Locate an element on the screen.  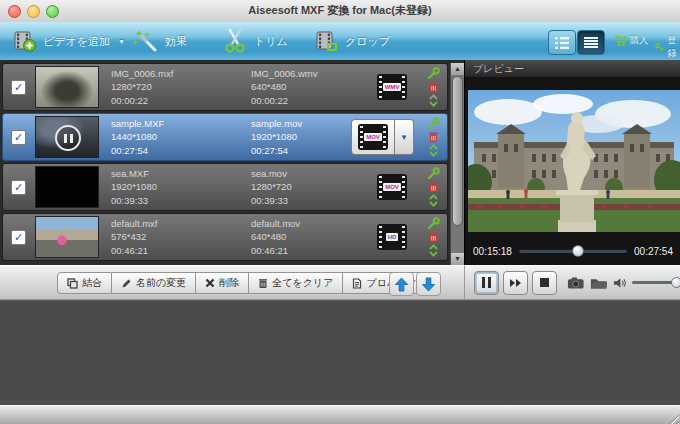
volume-knob is located at coordinates (676, 282).